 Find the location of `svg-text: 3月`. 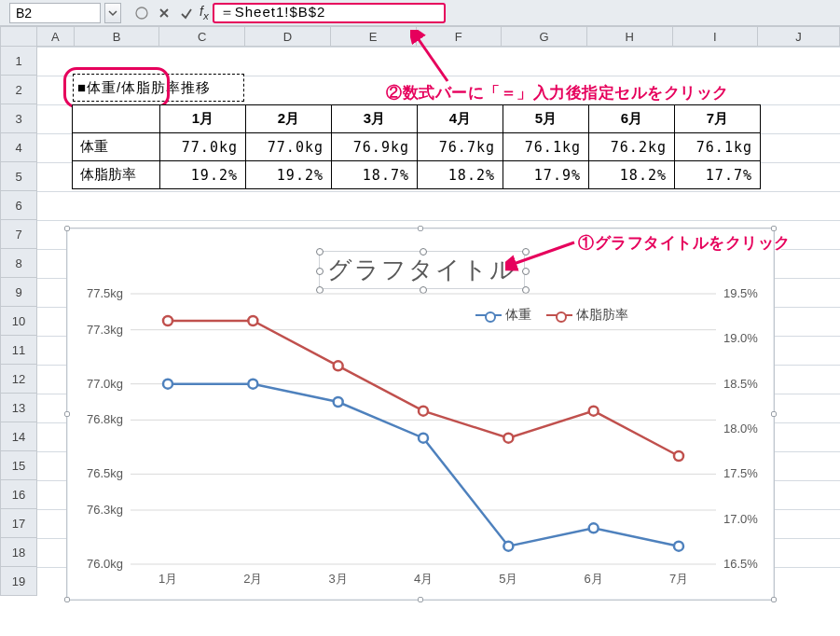

svg-text: 3月 is located at coordinates (338, 578).